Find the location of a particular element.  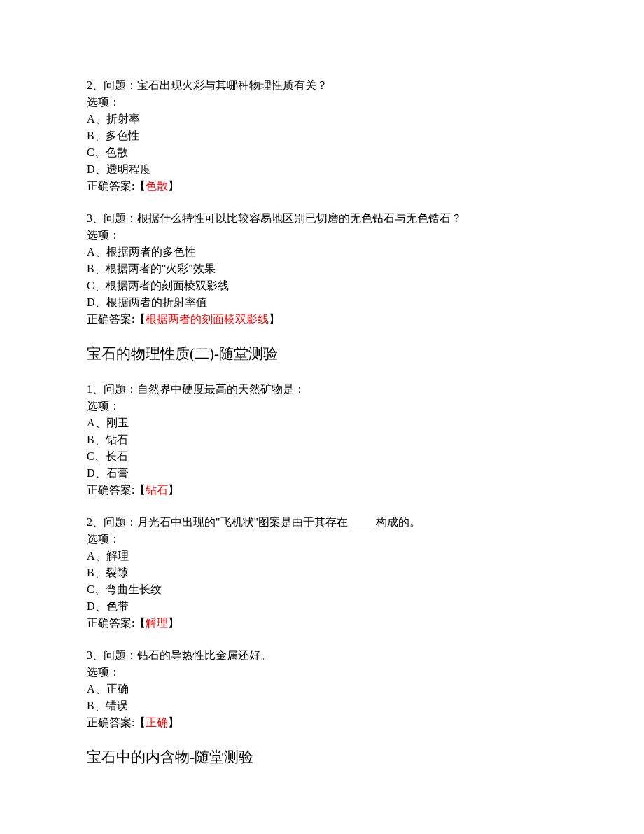

answer-text: 正确 is located at coordinates (157, 723).